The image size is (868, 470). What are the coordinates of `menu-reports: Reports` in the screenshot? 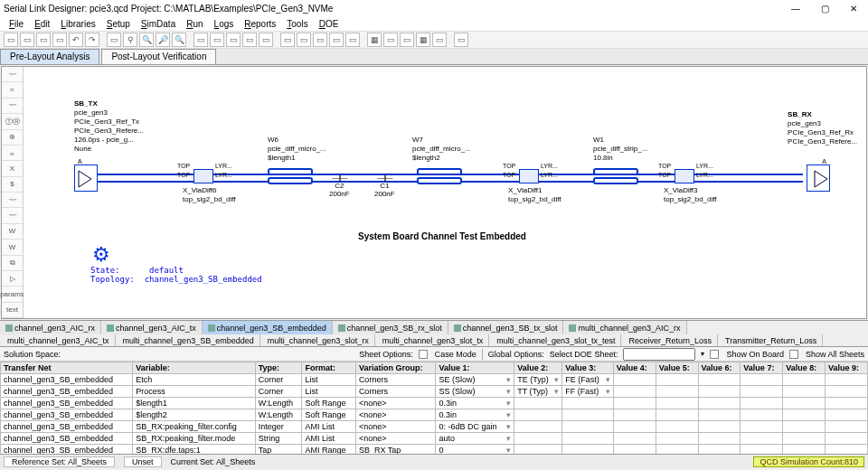 It's located at (260, 24).